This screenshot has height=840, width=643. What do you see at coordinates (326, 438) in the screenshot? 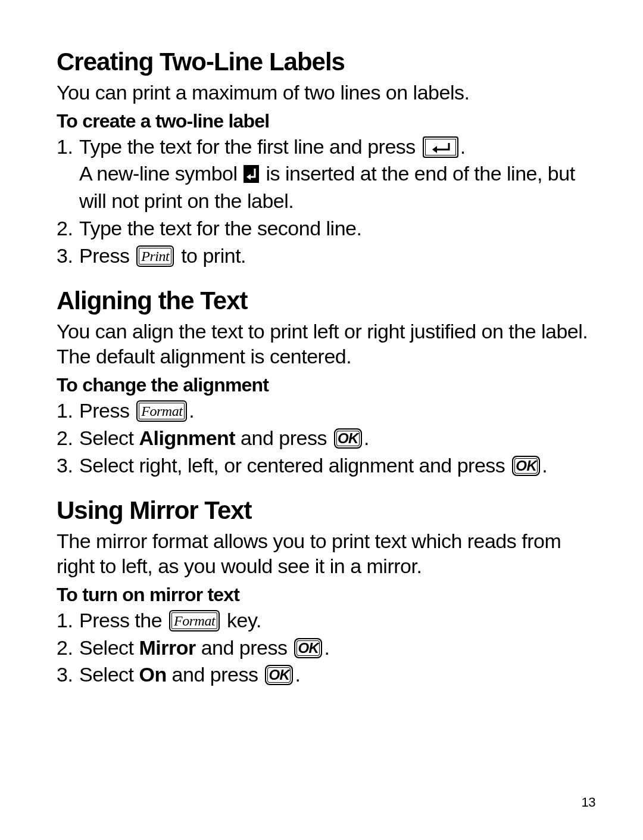
I see `steps-alignment: Press Format. Select Alignment and press…` at bounding box center [326, 438].